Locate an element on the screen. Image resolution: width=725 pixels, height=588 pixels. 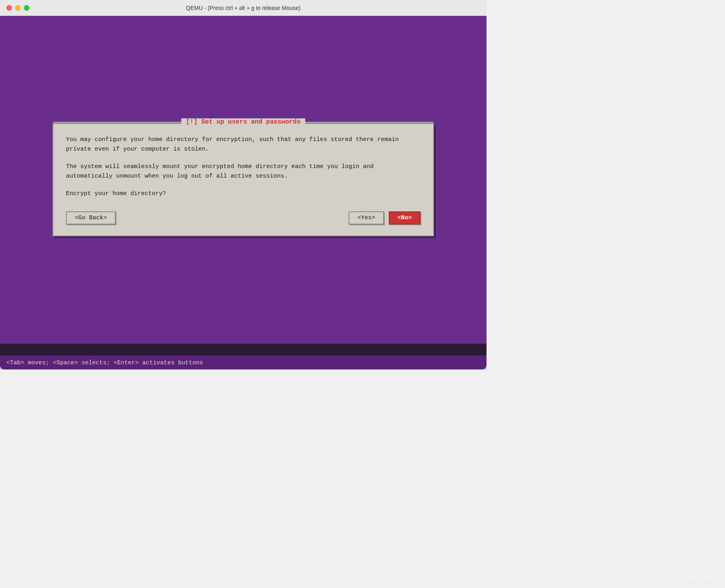
right-buttons: <Yes> <No> is located at coordinates (385, 218).